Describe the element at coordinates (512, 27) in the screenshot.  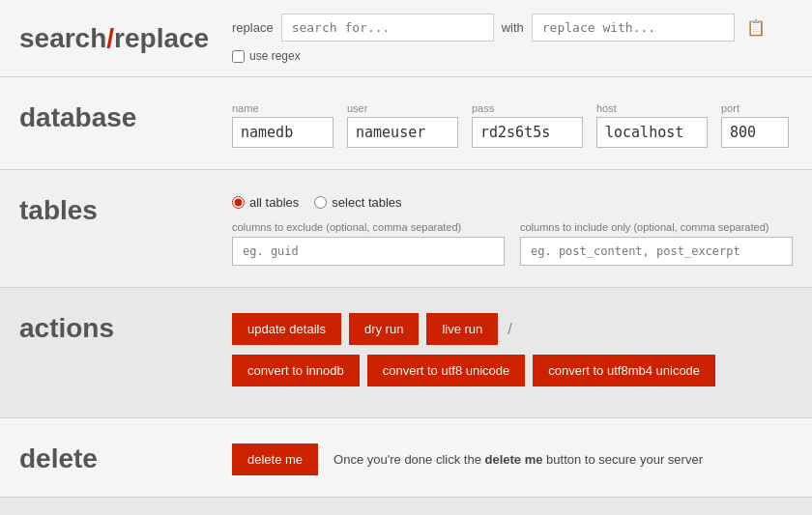
I see `with-label: with` at that location.